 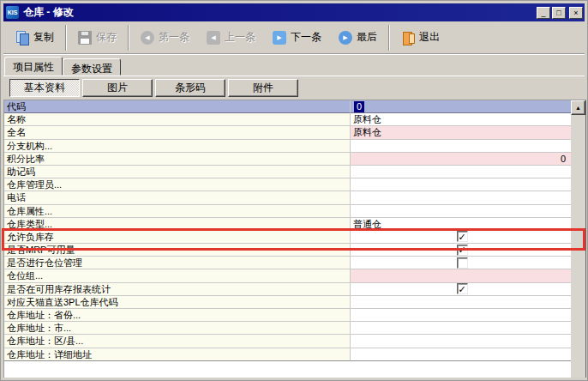 I want to click on close-button: ×, so click(x=576, y=13).